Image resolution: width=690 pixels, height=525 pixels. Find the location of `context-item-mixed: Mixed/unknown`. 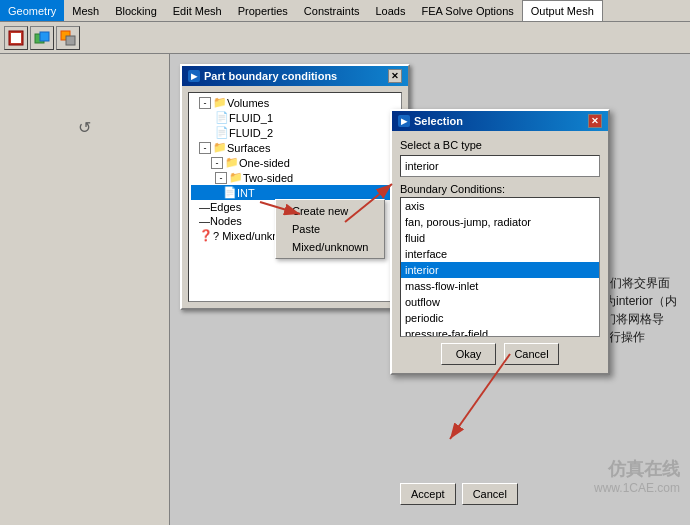

context-item-mixed: Mixed/unknown is located at coordinates (330, 247).